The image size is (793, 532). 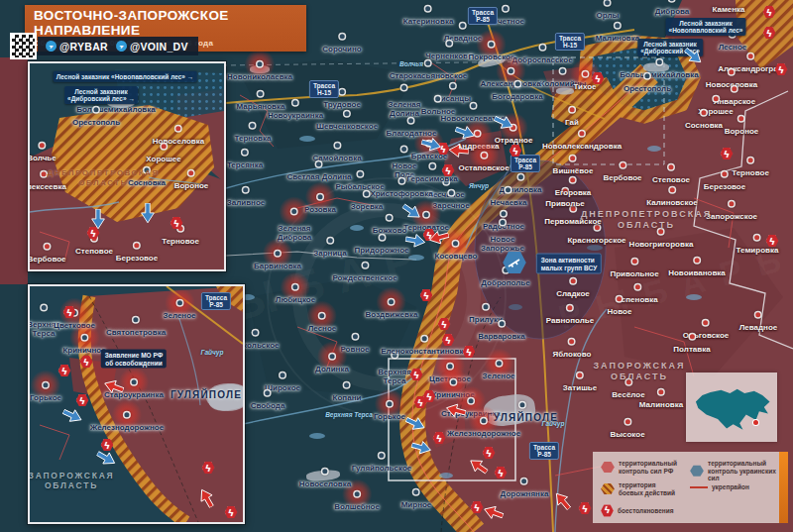 I want to click on ua-control-swatch-icon, so click(x=697, y=471).